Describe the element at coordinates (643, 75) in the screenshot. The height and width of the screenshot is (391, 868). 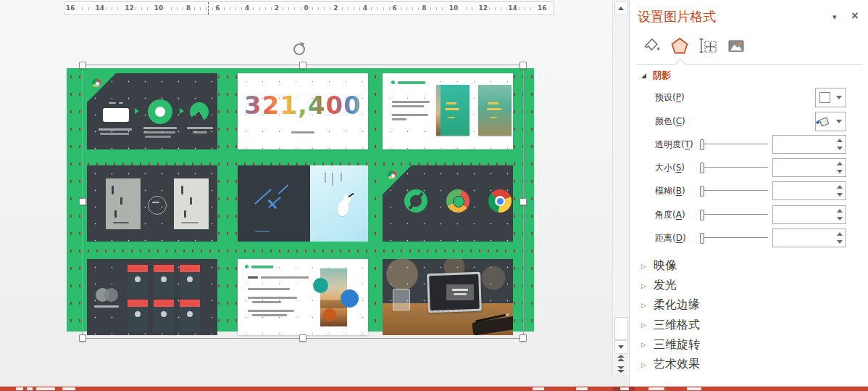
I see `expanded-triangle-icon: ◢` at that location.